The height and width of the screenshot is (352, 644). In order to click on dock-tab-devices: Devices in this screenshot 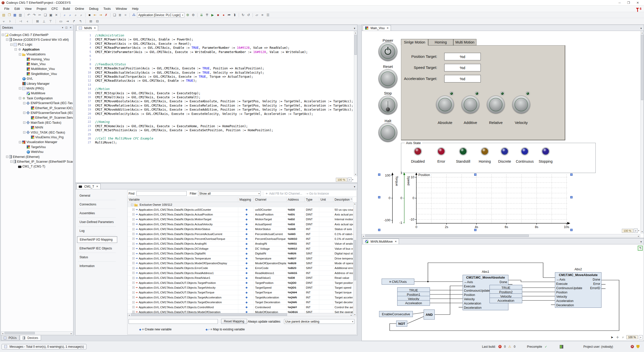, I will do `click(30, 338)`.